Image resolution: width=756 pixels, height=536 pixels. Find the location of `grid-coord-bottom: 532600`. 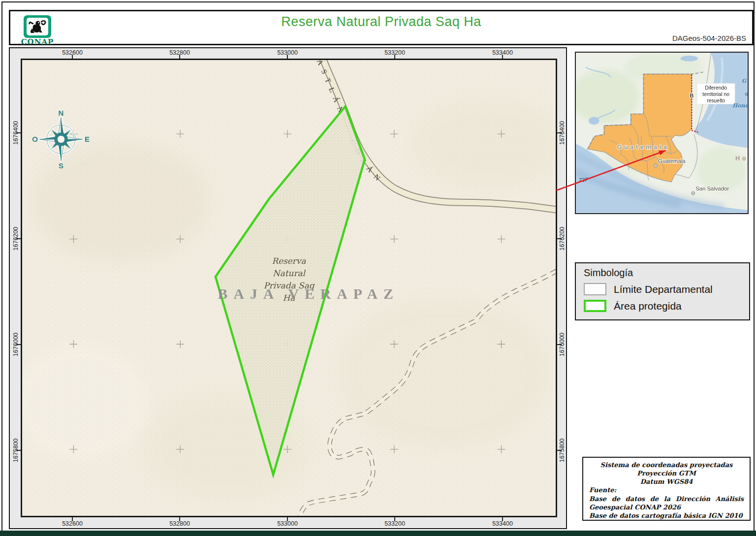

grid-coord-bottom: 532600 is located at coordinates (72, 524).